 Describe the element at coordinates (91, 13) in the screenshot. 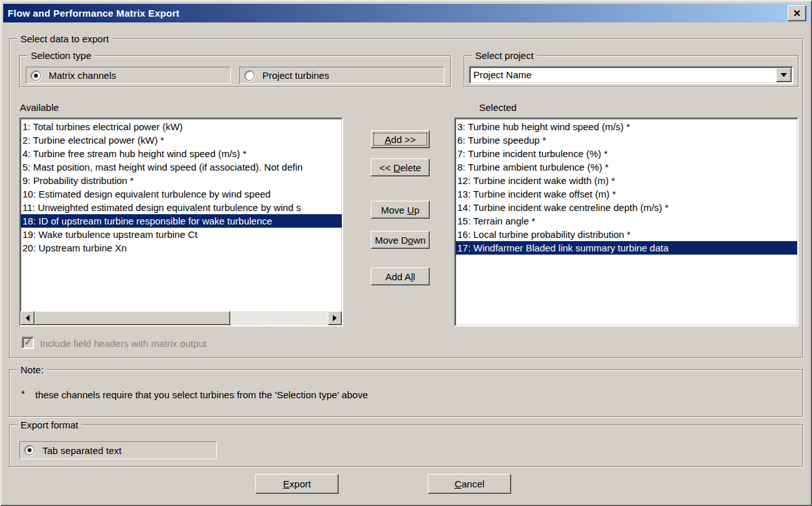

I see `dialog-title: Flow and Performance Matrix Export` at that location.